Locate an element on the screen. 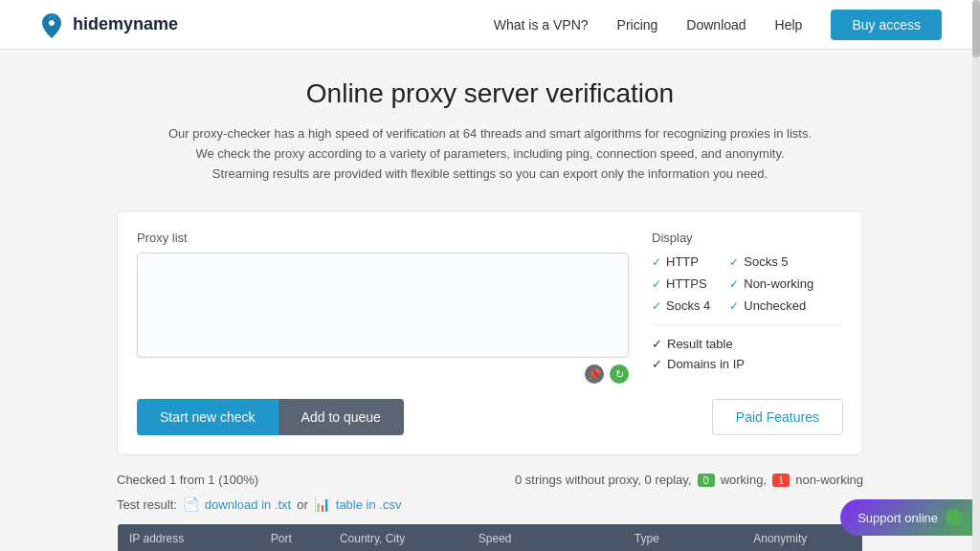 The height and width of the screenshot is (551, 980). scrollbar is located at coordinates (976, 276).